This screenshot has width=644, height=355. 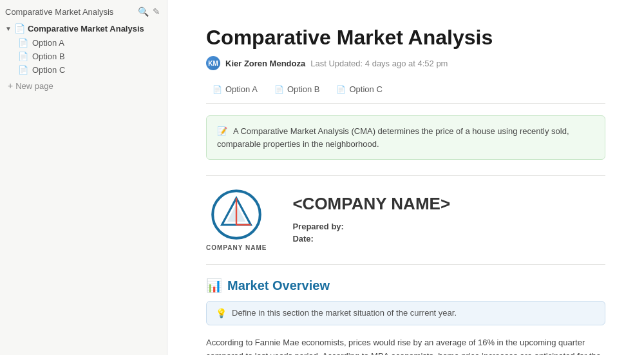 What do you see at coordinates (10, 86) in the screenshot?
I see `plus-icon: +` at bounding box center [10, 86].